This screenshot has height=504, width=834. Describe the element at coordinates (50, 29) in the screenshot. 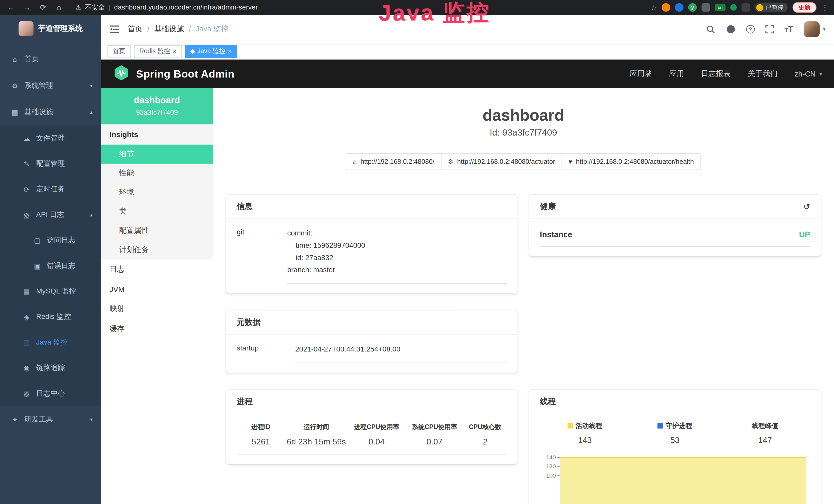

I see `app-logo-row: 芋道管理系统` at that location.